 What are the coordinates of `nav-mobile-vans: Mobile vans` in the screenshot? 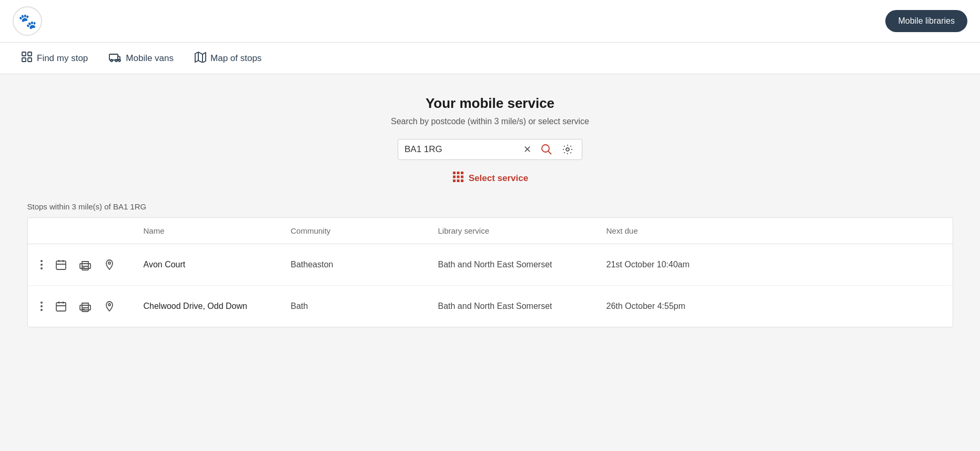 It's located at (141, 58).